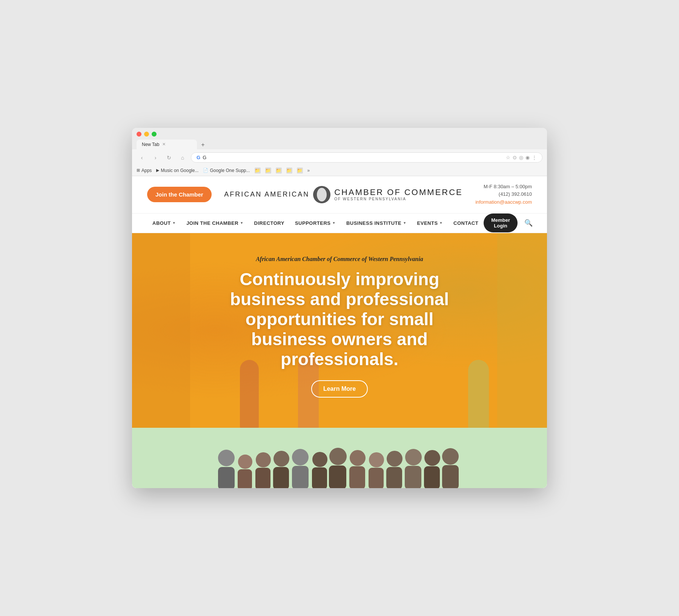 Image resolution: width=679 pixels, height=616 pixels. I want to click on email-link: information@aaccwp.com, so click(504, 202).